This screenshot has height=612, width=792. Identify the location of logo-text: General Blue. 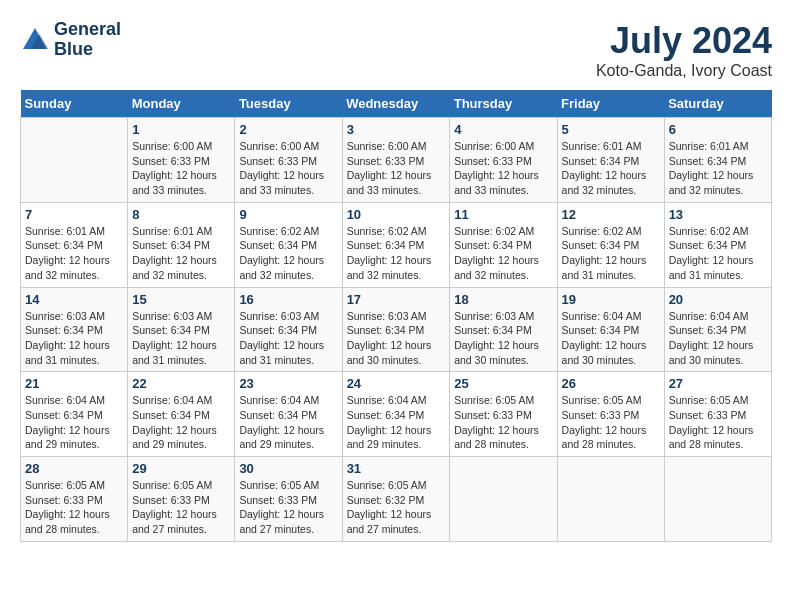
(88, 40).